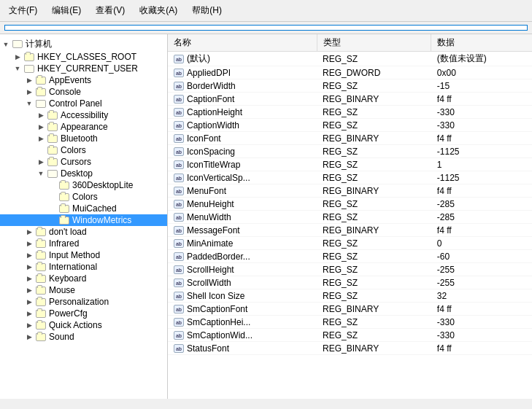 The width and height of the screenshot is (532, 409). Describe the element at coordinates (350, 335) in the screenshot. I see `table-row: abSmCaptionWid...REG_SZ-330` at that location.